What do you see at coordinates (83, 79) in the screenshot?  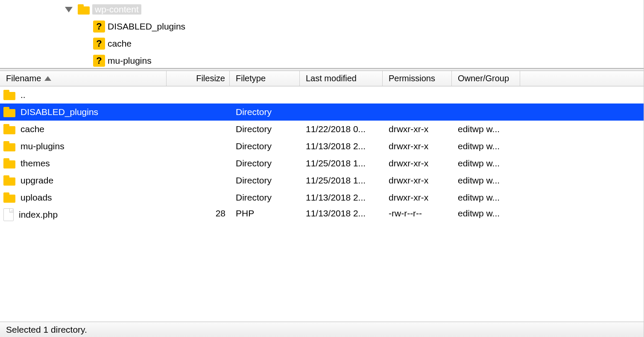 I see `column-header-filename: Filename` at bounding box center [83, 79].